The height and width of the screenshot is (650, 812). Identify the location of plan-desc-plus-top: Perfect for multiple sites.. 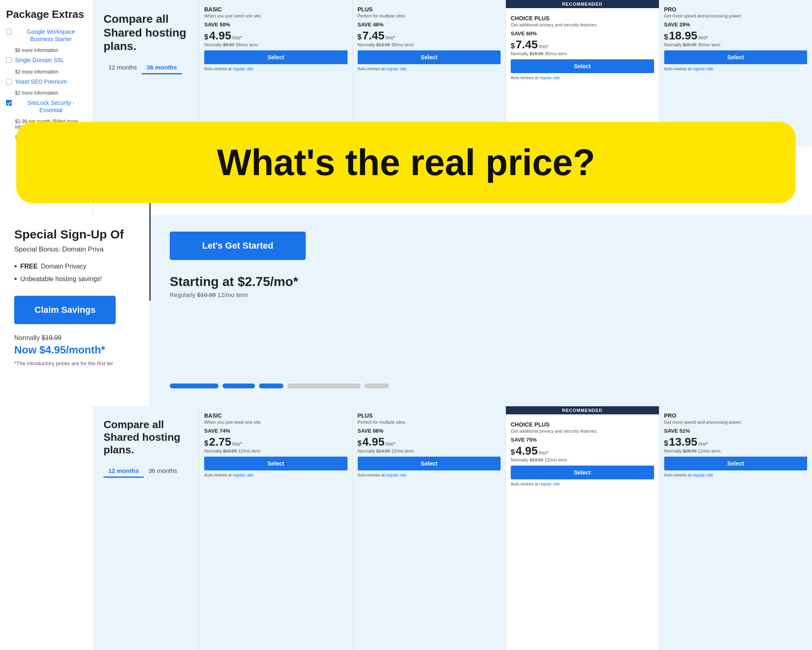
(430, 16).